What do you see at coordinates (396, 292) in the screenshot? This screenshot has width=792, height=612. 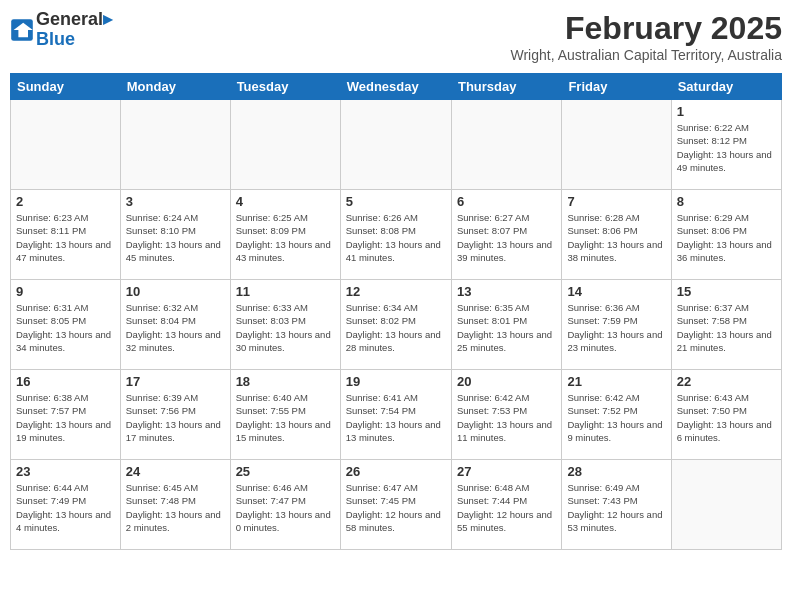 I see `day-number: 12` at bounding box center [396, 292].